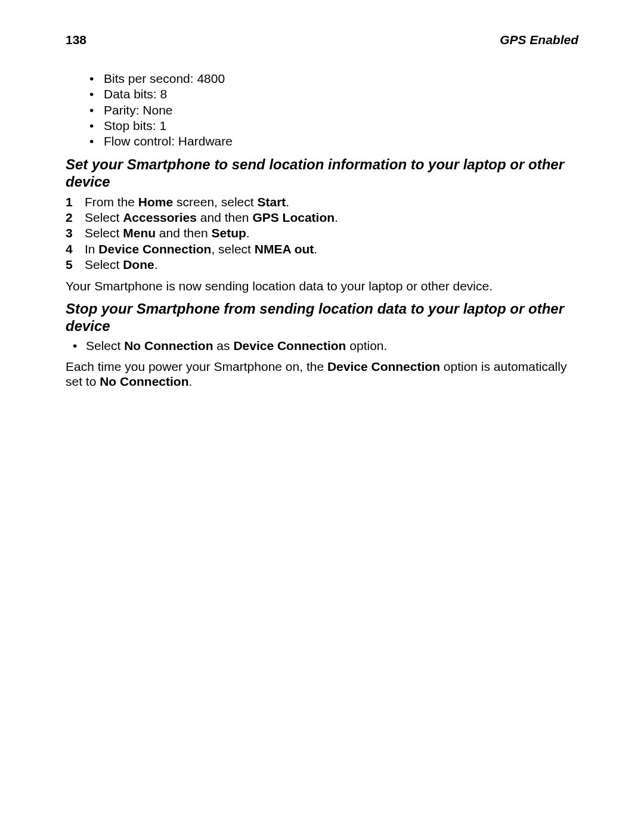  Describe the element at coordinates (322, 202) in the screenshot. I see `step-item: 1 From the Home screen, select Start.` at that location.